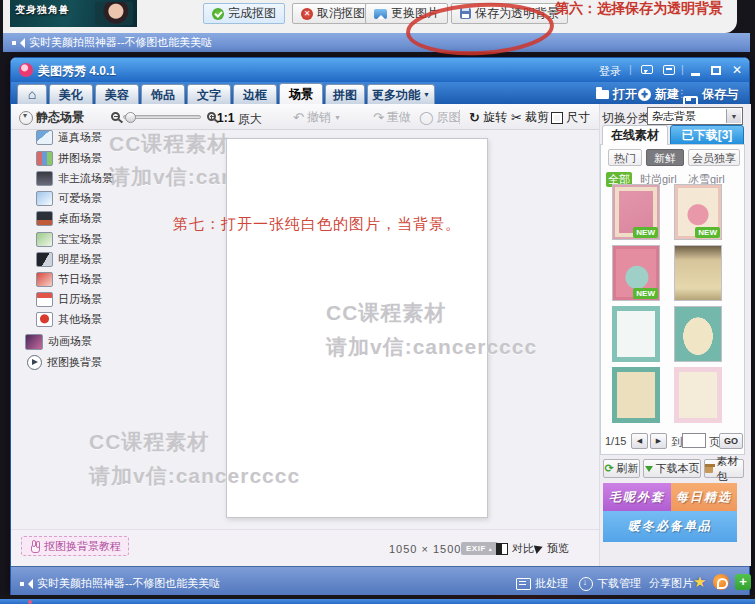  Describe the element at coordinates (117, 94) in the screenshot. I see `tab-cosmetic: 美容` at that location.